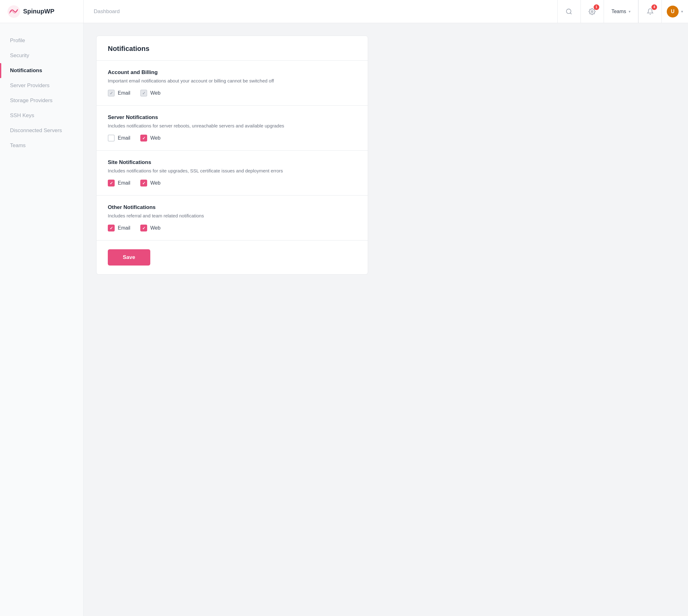 The width and height of the screenshot is (688, 616). I want to click on sidebar-item-server-providers: Server Providers, so click(42, 86).